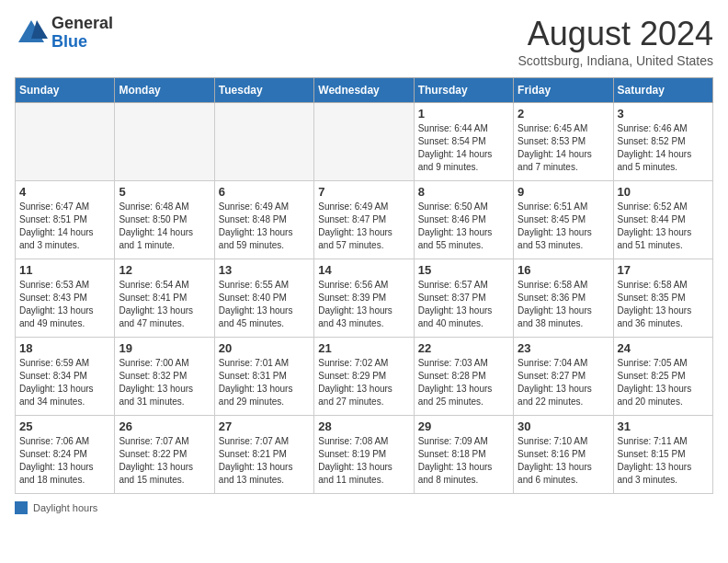 The height and width of the screenshot is (563, 728). What do you see at coordinates (265, 270) in the screenshot?
I see `day-number: 13` at bounding box center [265, 270].